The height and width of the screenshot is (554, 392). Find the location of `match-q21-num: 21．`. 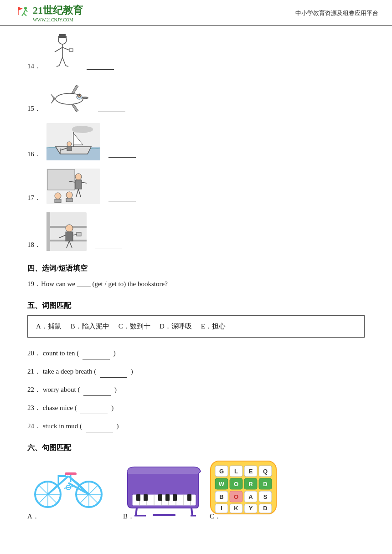

match-q21-num: 21． is located at coordinates (34, 371).